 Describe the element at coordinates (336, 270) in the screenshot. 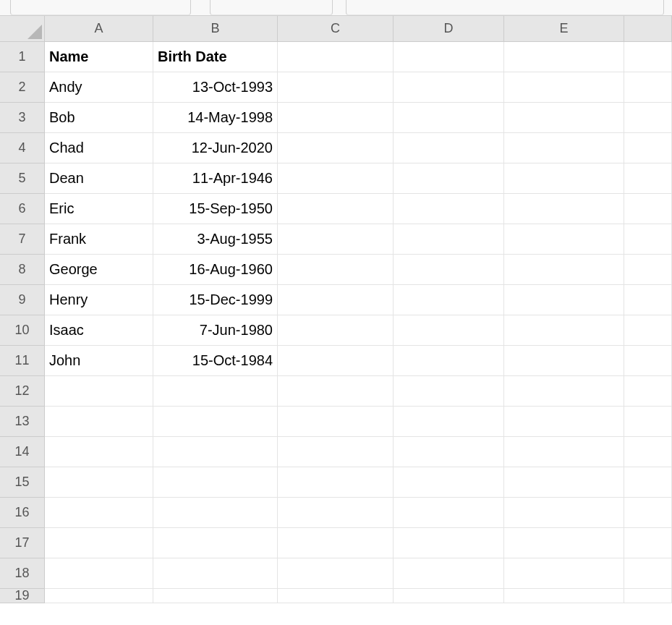

I see `cell-C8` at that location.